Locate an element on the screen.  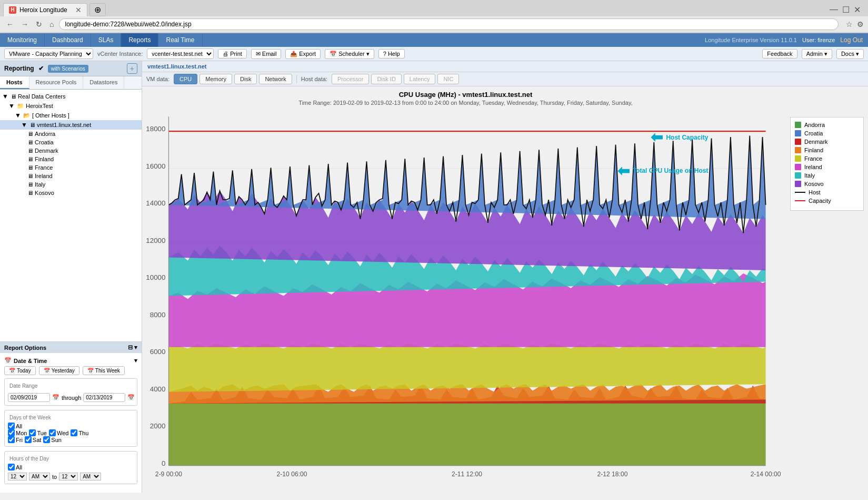
left-panel: Reporting ✔ with Scenarios + Hosts Resou… is located at coordinates (71, 277).